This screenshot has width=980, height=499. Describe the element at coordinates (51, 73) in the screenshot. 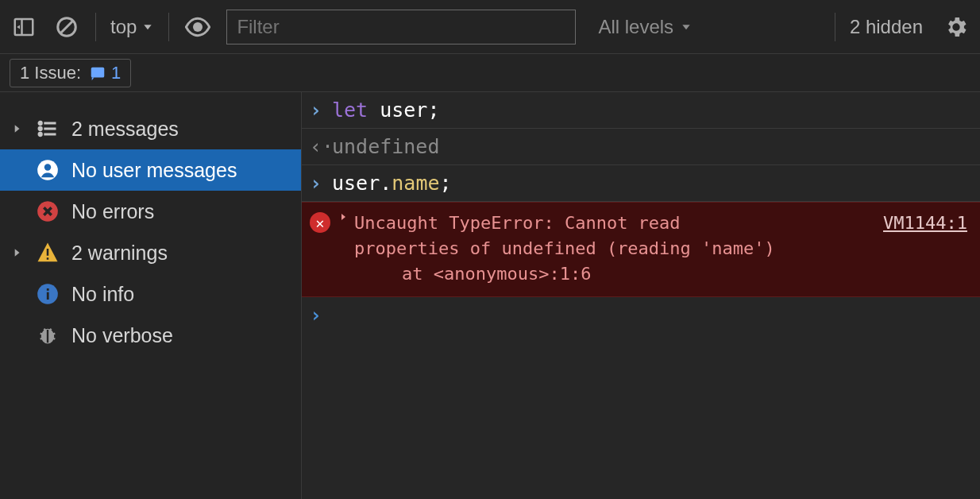

I see `issues-label: 1 Issue:` at that location.